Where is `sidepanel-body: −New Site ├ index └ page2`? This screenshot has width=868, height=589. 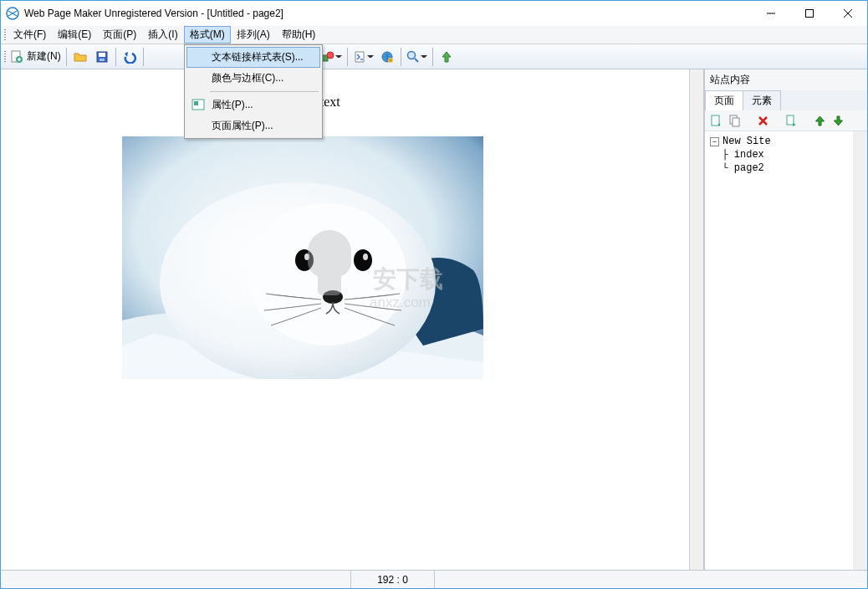
sidepanel-body: −New Site ├ index └ page2 is located at coordinates (786, 351).